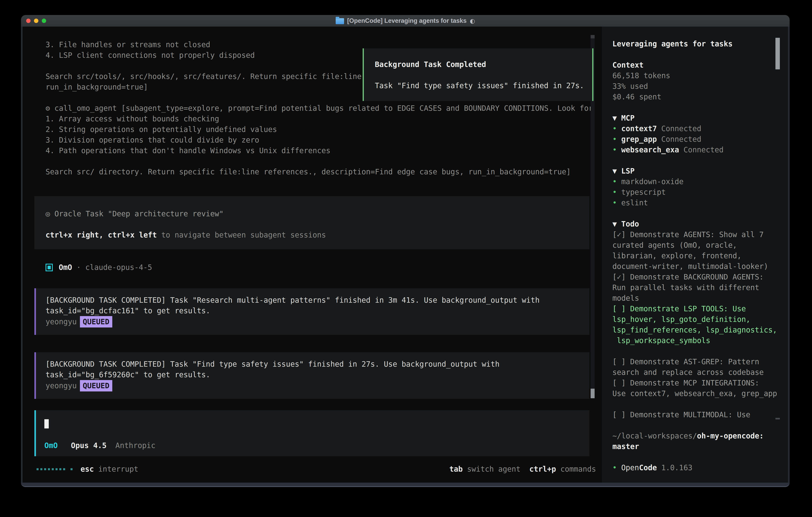 The height and width of the screenshot is (517, 812). Describe the element at coordinates (101, 235) in the screenshot. I see `hint-keys: ctrl+x right, ctrl+x left` at that location.